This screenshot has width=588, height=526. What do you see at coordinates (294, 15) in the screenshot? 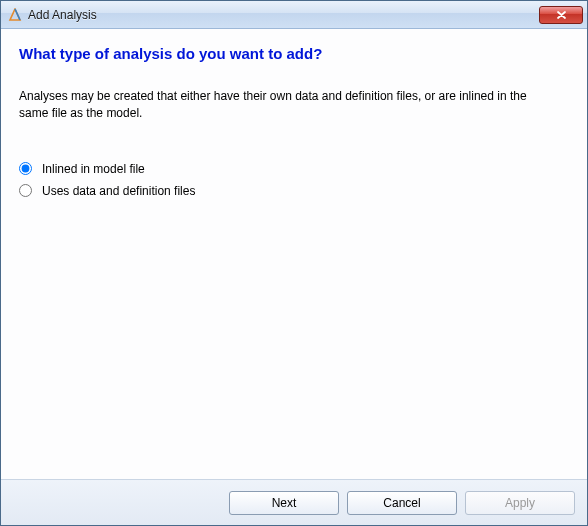
I see `titlebar: Add Analysis` at bounding box center [294, 15].